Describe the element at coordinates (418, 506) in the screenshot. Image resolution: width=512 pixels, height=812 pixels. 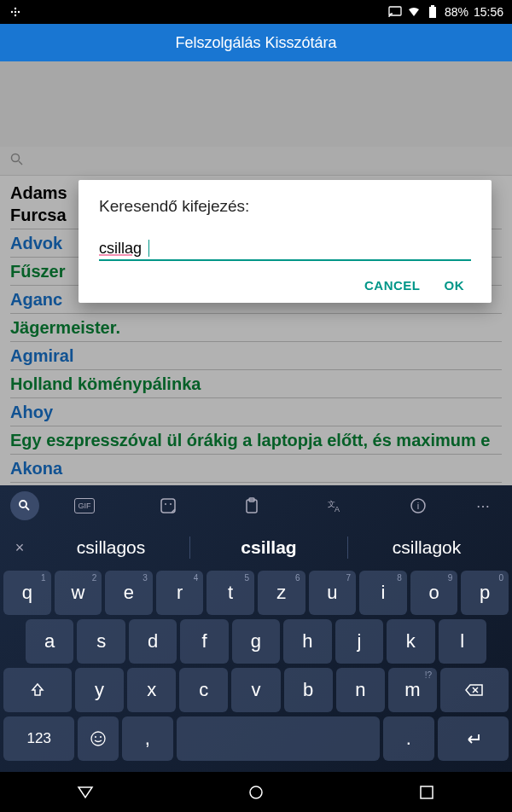
I see `info-icon: i` at that location.